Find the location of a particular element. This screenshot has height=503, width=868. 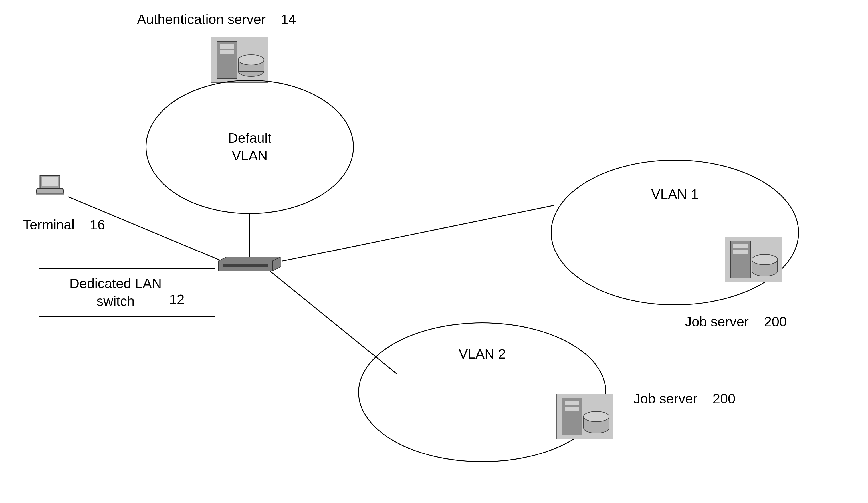

lan-switch-number: 12 is located at coordinates (177, 299).